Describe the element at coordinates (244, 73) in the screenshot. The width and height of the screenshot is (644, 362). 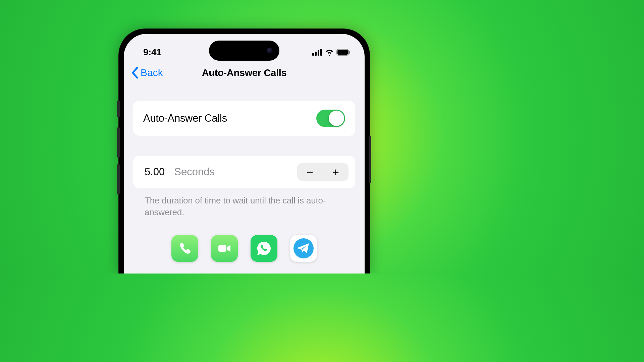
I see `page-title: Auto-Answer Calls` at that location.